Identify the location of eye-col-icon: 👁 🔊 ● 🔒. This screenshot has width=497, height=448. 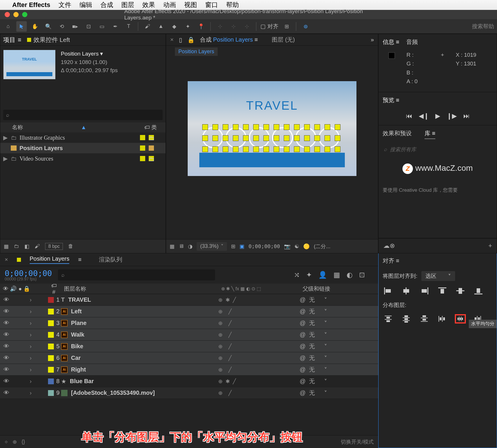
(17, 289).